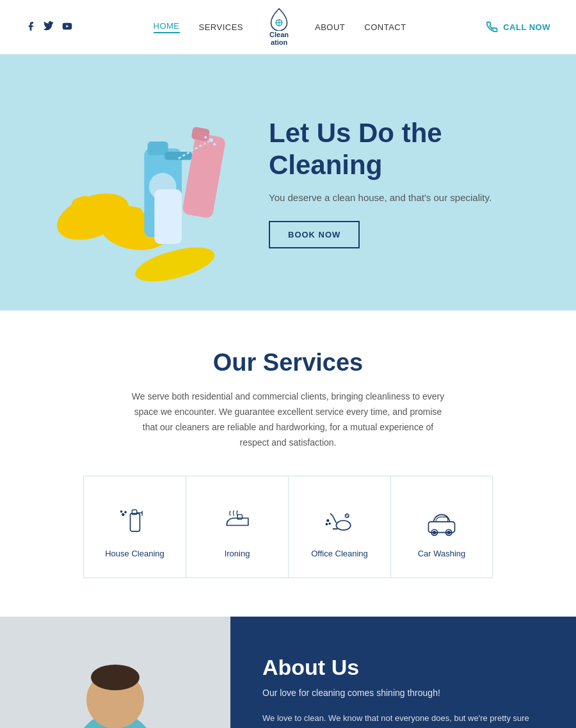 The width and height of the screenshot is (576, 728). What do you see at coordinates (339, 527) in the screenshot?
I see `service-card-office-cleaning: Office Cleaning` at bounding box center [339, 527].